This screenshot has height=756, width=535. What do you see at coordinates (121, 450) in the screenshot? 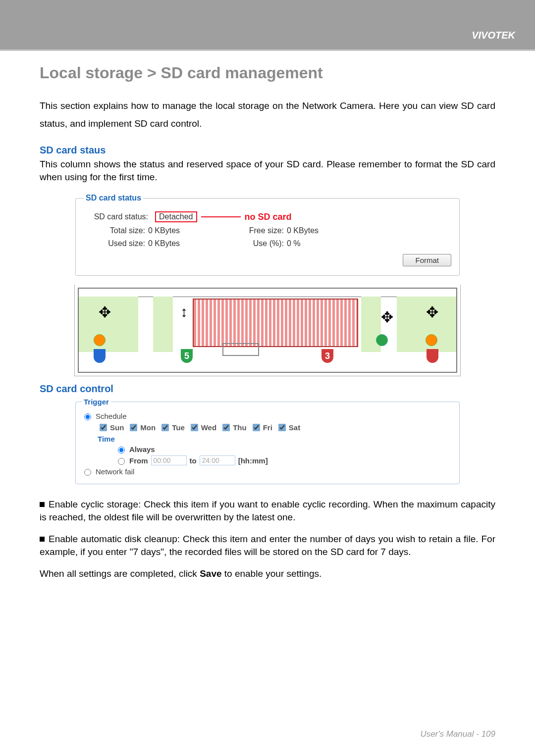
I see `time-always-radio` at bounding box center [121, 450].